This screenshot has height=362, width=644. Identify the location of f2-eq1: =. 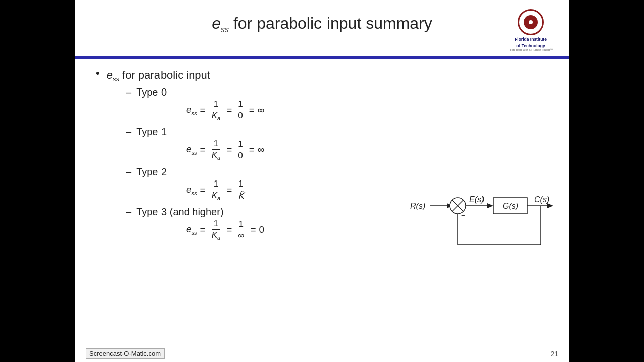
(203, 190).